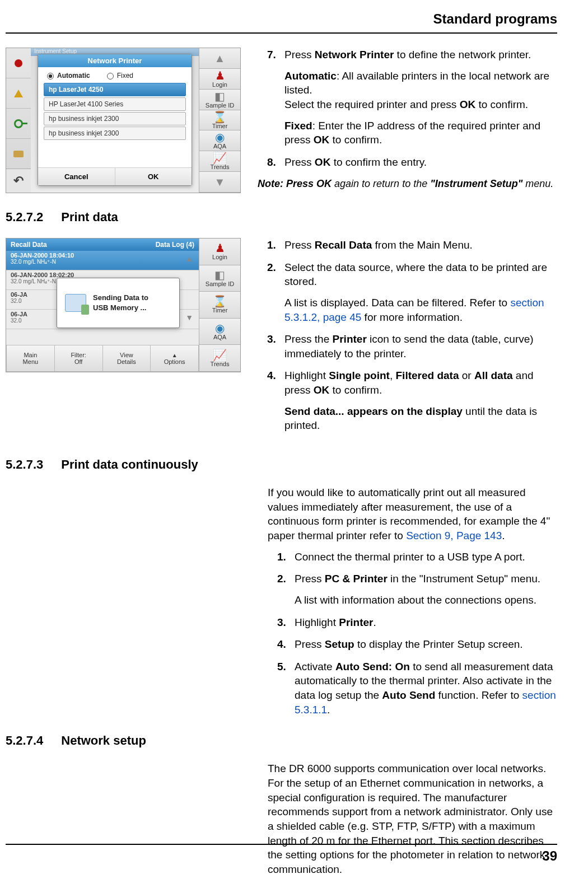 Image resolution: width=588 pixels, height=874 pixels. What do you see at coordinates (281, 22) in the screenshot?
I see `running-head: Standard programs` at bounding box center [281, 22].